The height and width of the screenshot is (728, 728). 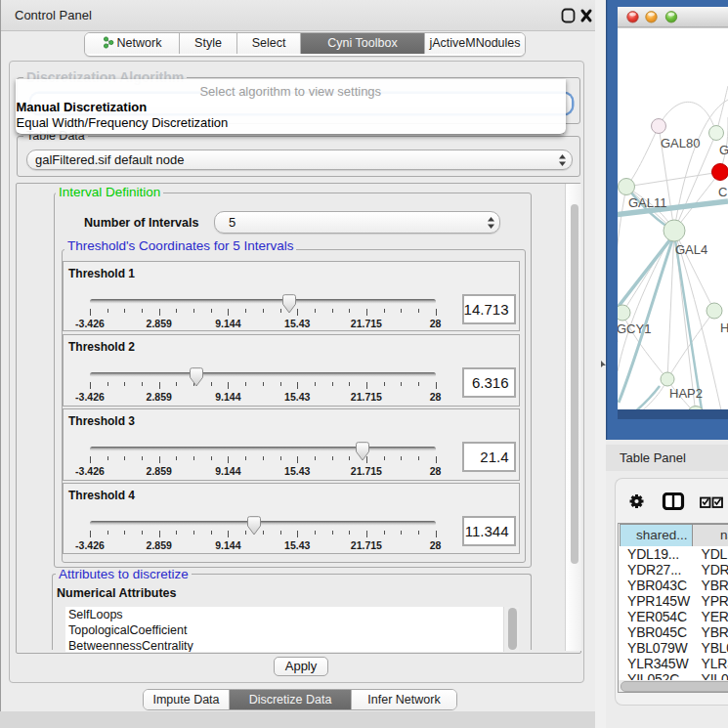 What do you see at coordinates (633, 328) in the screenshot?
I see `svg-text: GCY1` at bounding box center [633, 328].